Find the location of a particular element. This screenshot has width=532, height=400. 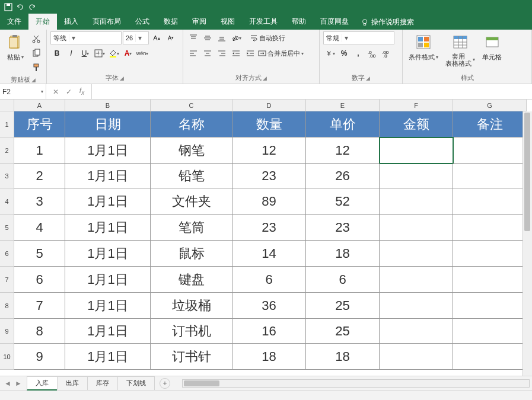

comma-button: , is located at coordinates (358, 53).